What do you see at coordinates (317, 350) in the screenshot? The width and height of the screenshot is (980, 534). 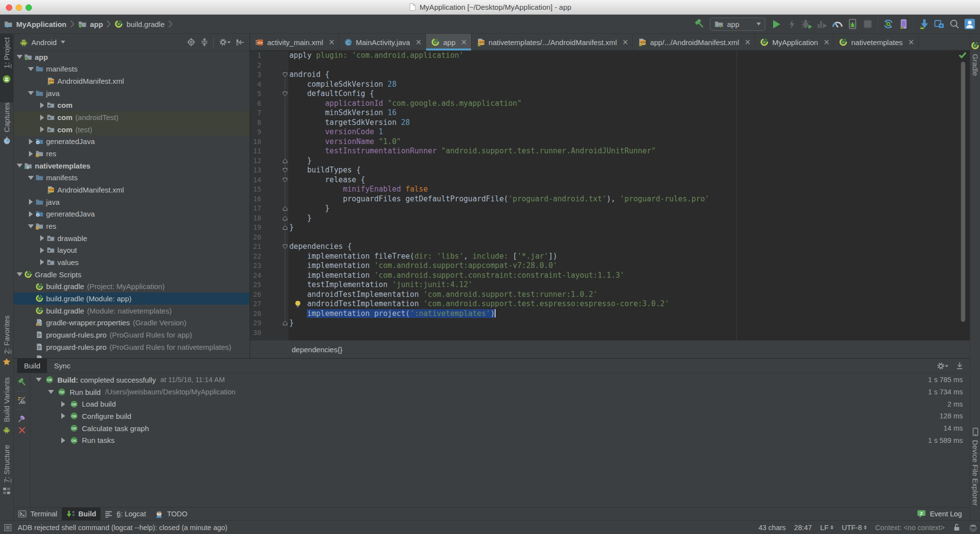 I see `breadcrumb-scope: dependencies{}` at bounding box center [317, 350].